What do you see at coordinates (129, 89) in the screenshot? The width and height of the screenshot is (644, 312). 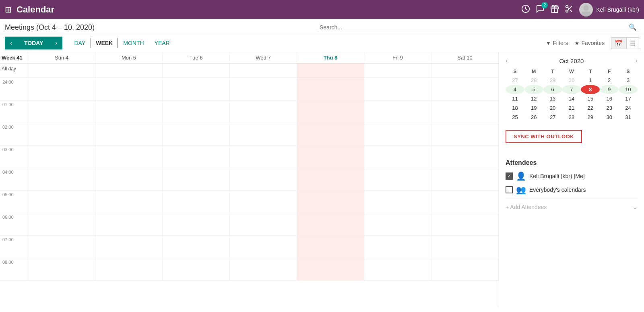 I see `cell-2400-mon` at bounding box center [129, 89].